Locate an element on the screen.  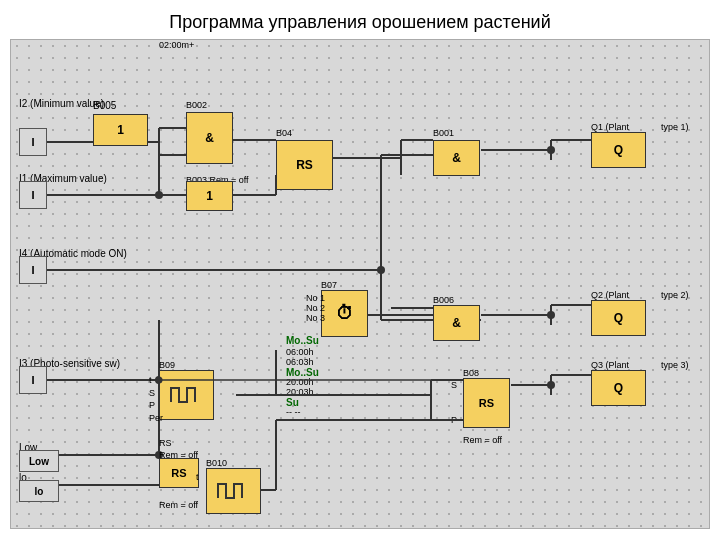
time-B010: 02:00m+ is located at coordinates (176, 45).